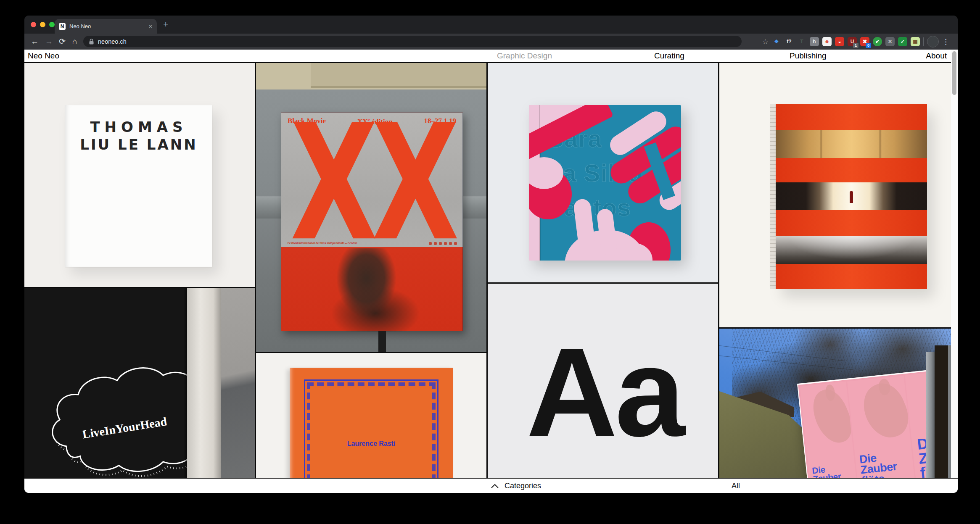  Describe the element at coordinates (491, 42) in the screenshot. I see `browser-toolbar: ← → ⟳ ⌂ neoneo.ch ☆ ❖f?Th☻◒U1✖0✔✕✓▦ ⋮` at that location.